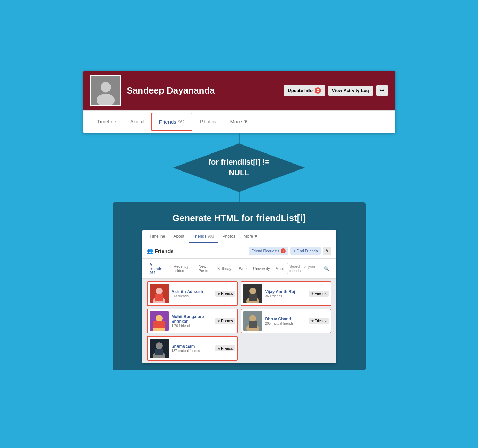 The height and width of the screenshot is (448, 478). Describe the element at coordinates (280, 269) in the screenshot. I see `filter-more: More` at that location.